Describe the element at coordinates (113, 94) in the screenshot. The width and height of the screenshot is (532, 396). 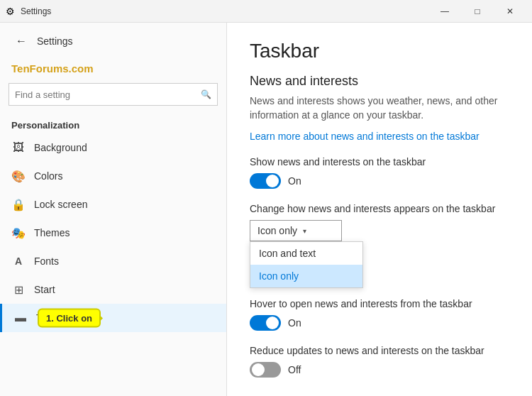
I see `search-box: 🔍` at that location.